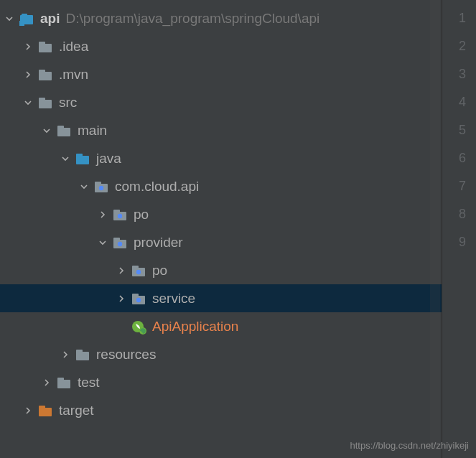 The height and width of the screenshot is (458, 476). What do you see at coordinates (92, 131) in the screenshot?
I see `tree-item-label: main` at bounding box center [92, 131].